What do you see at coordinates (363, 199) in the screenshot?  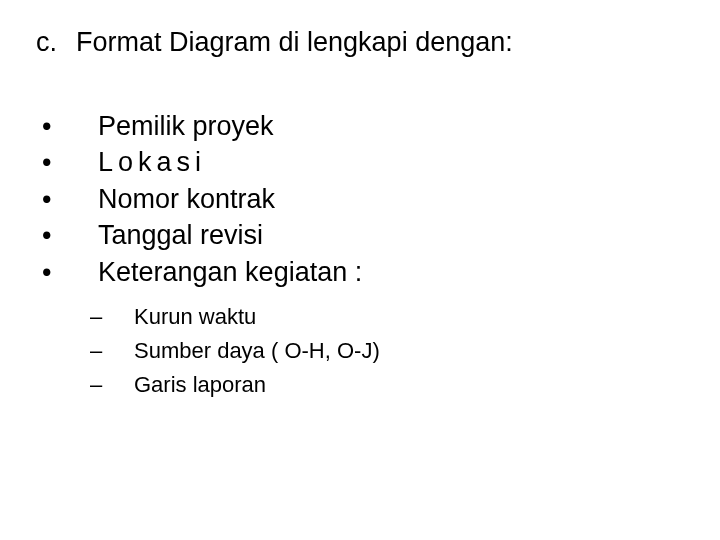 I see `list-item: • Nomor kontrak` at bounding box center [363, 199].